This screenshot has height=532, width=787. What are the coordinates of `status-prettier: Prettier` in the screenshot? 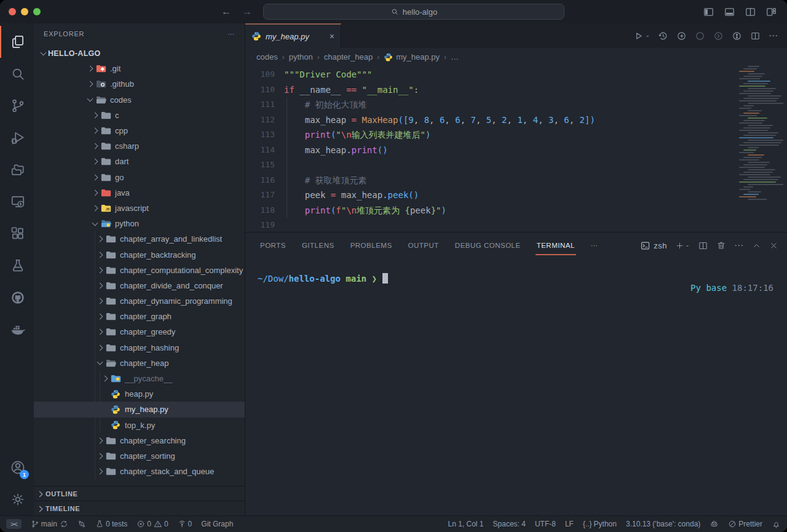 It's located at (745, 524).